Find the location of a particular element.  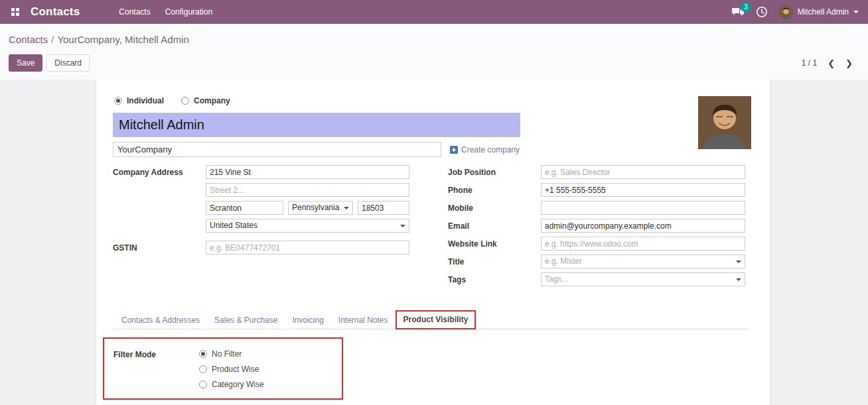

company-address-group: Company Address Pennsylvania (L is located at coordinates (269, 201).